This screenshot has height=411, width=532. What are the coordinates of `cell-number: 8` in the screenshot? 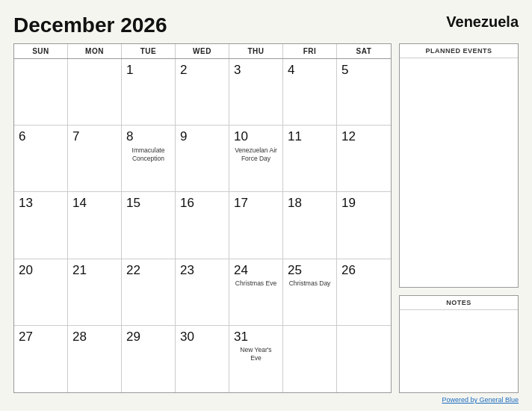 It's located at (130, 137).